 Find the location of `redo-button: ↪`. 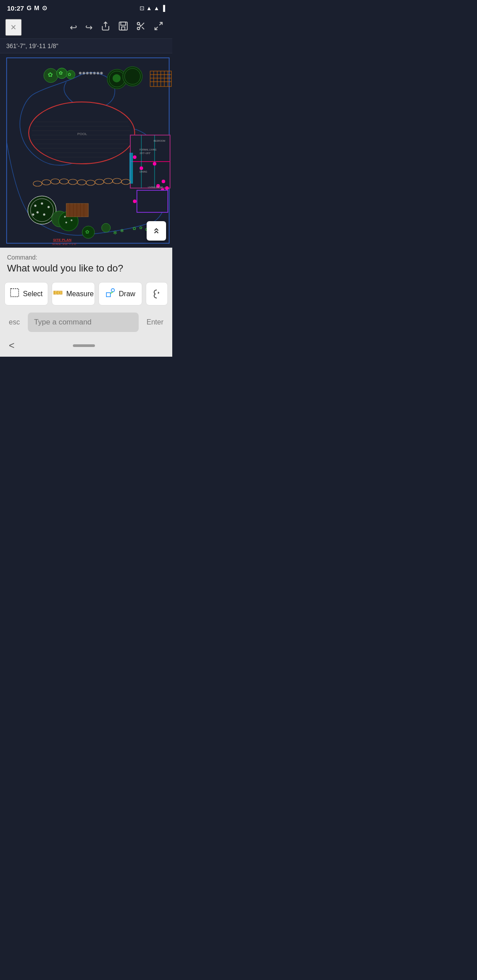

redo-button: ↪ is located at coordinates (89, 27).